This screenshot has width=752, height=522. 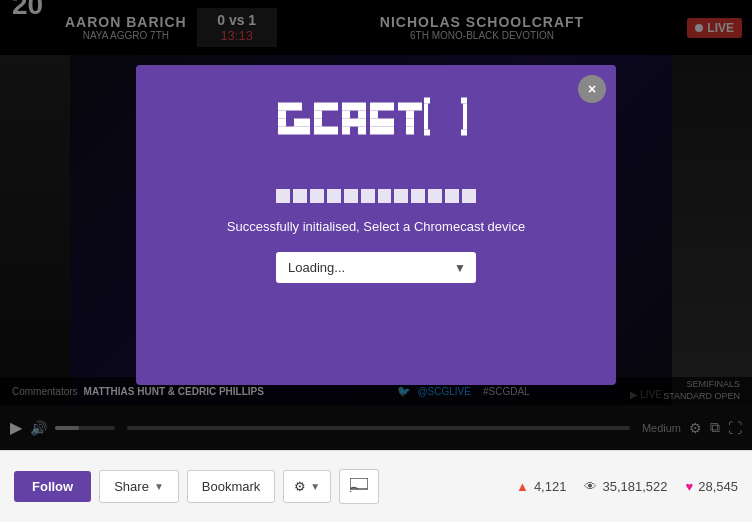 I want to click on modal-status-text: Successfully initialised, Select a Chrom…, so click(x=376, y=226).